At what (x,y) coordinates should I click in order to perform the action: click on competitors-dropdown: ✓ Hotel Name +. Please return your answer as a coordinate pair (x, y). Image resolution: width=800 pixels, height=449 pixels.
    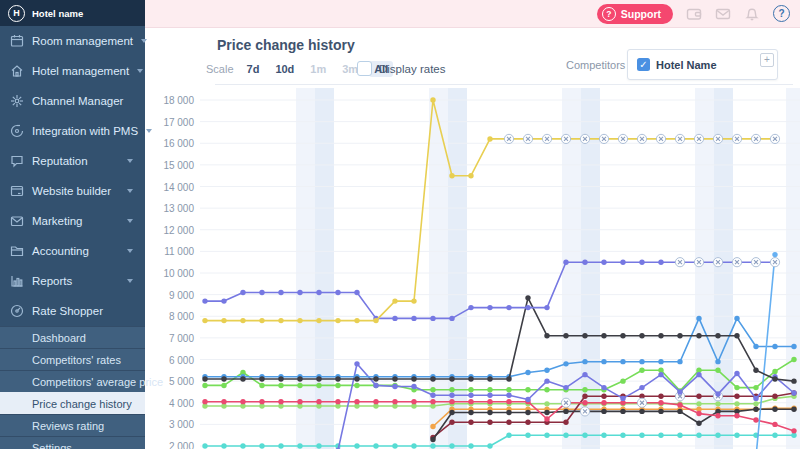
    Looking at the image, I should click on (702, 64).